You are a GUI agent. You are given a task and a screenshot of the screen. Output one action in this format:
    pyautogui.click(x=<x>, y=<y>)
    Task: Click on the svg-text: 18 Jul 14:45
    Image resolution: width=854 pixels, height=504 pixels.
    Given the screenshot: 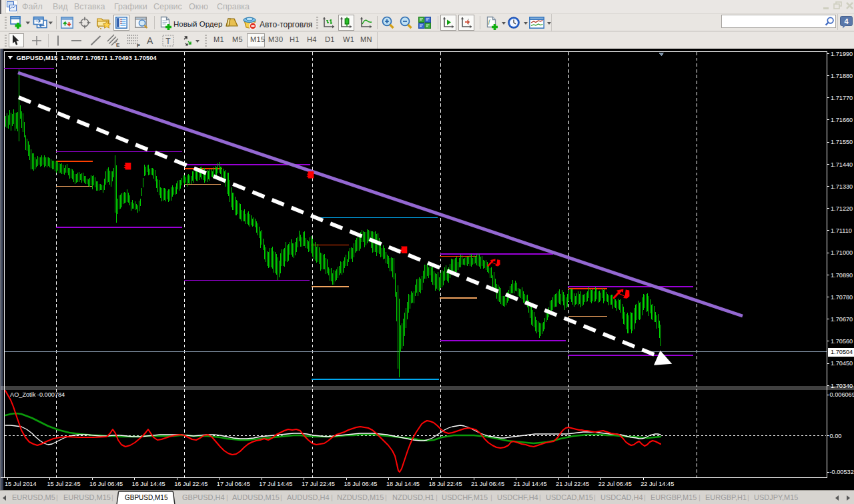 What is the action you would take?
    pyautogui.click(x=403, y=484)
    